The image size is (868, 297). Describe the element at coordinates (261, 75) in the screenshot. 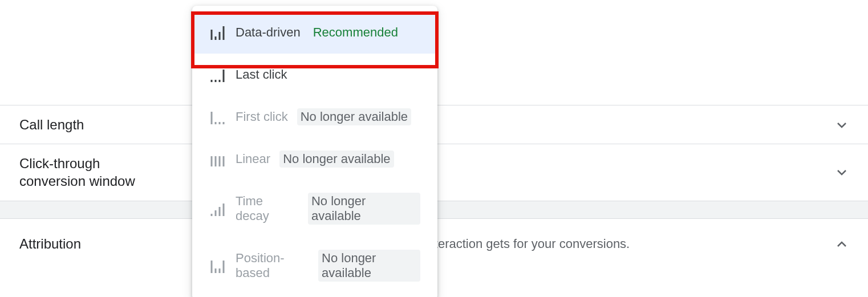

I see `dropdown-item-label: Last click` at that location.